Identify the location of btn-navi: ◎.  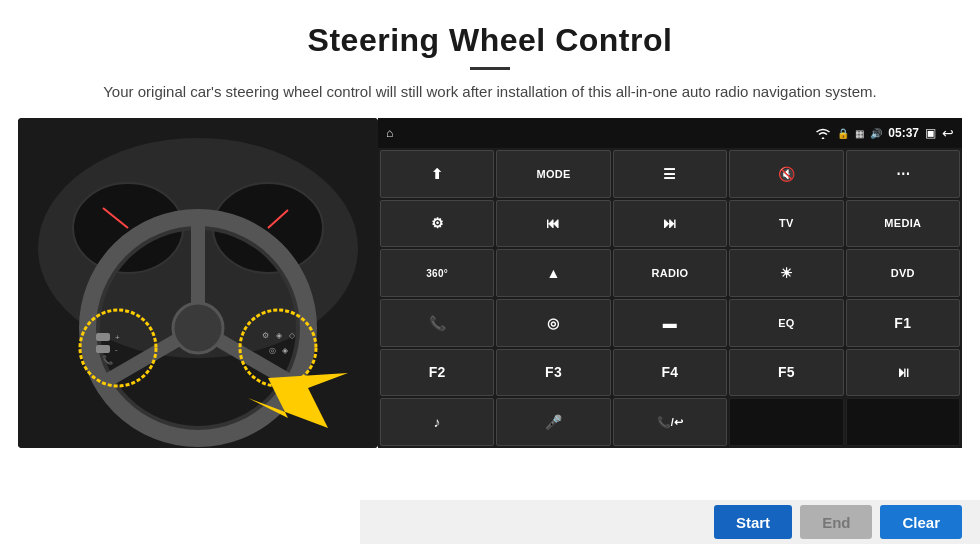
(553, 323).